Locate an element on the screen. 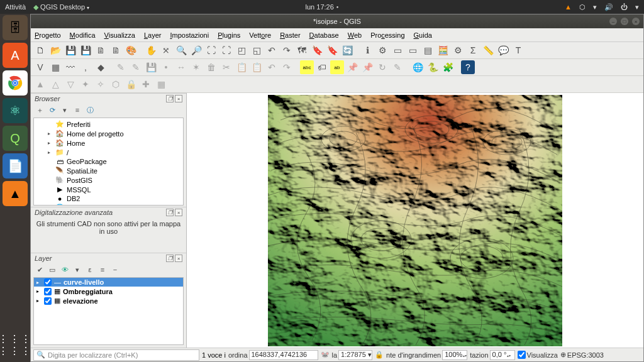  save-layer-button: 💾 is located at coordinates (151, 67).